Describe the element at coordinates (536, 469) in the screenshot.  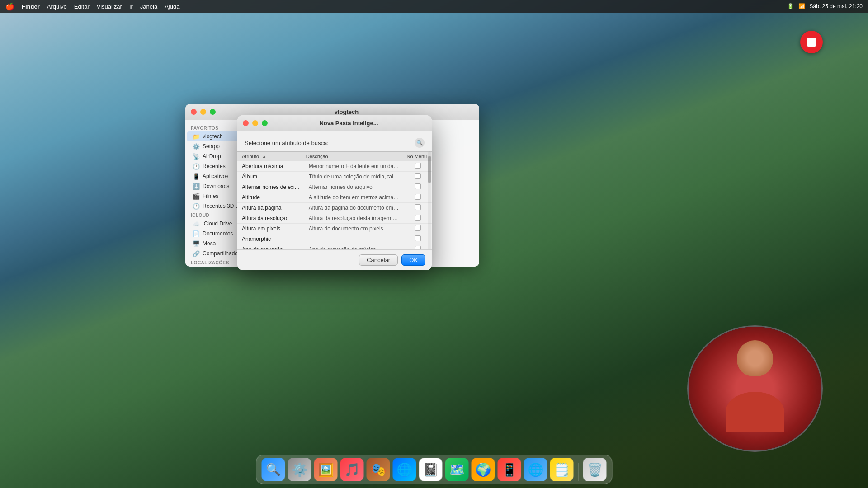
I see `dock-item-browser: 🌐` at that location.